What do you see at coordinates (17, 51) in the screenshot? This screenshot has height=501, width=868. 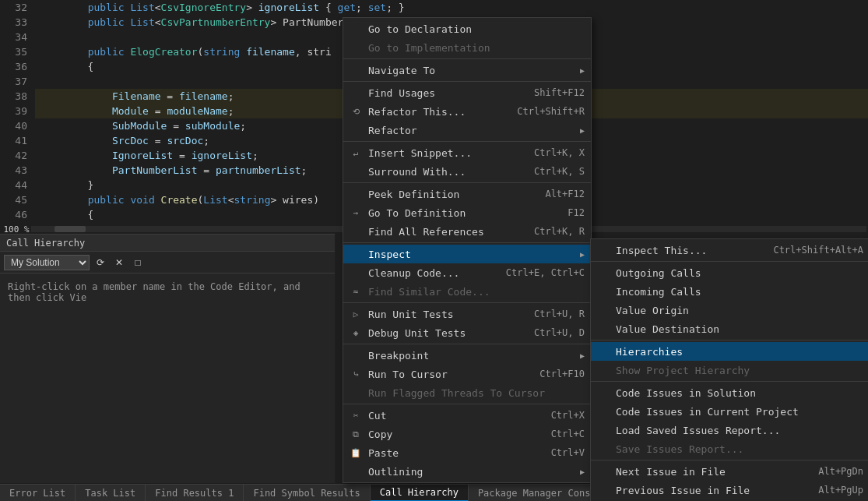 I see `line-number: 35` at bounding box center [17, 51].